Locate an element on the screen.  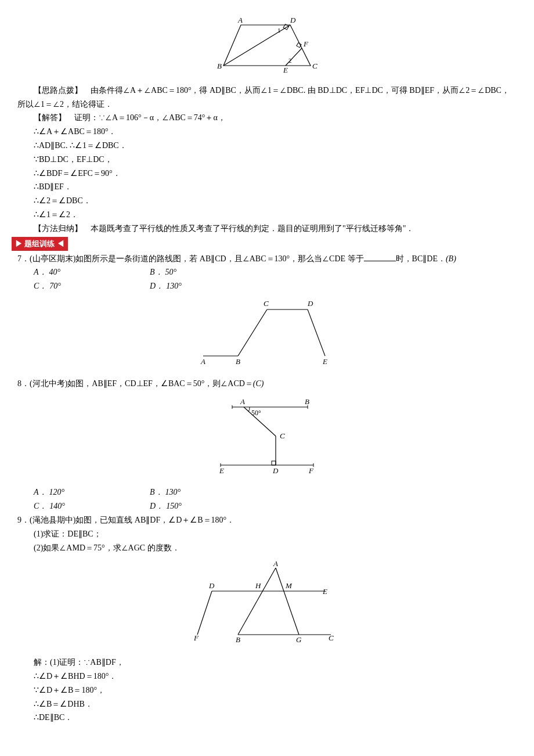
figure-q8: A B C E D F 50° is located at coordinates (267, 438).